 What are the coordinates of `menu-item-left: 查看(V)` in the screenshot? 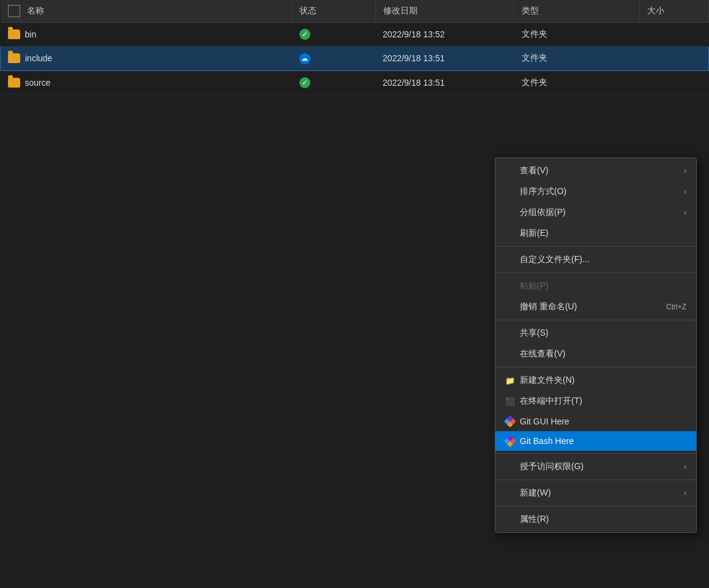 It's located at (527, 171).